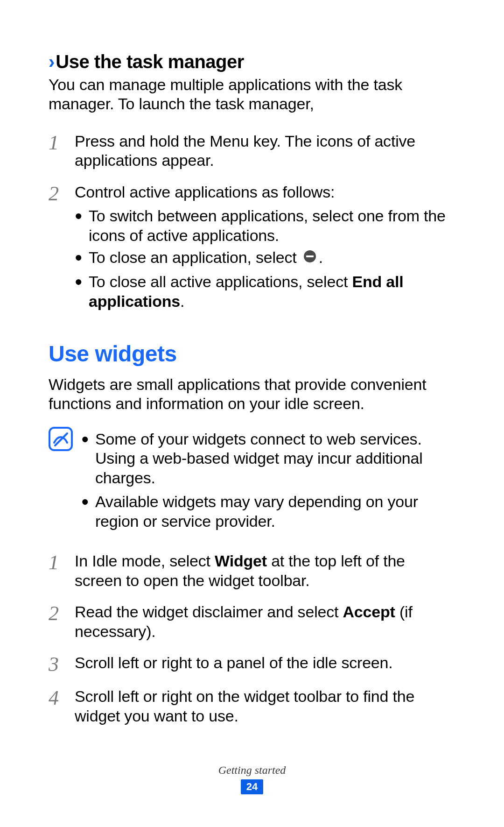  What do you see at coordinates (209, 612) in the screenshot?
I see `step-text-pre: Read the widget disclaimer and select` at bounding box center [209, 612].